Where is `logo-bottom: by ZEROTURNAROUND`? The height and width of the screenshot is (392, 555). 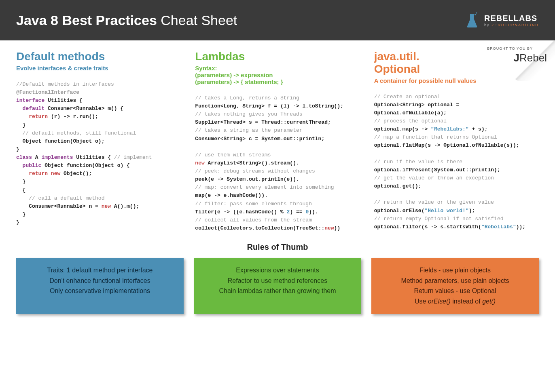
logo-bottom: by ZEROTURNAROUND is located at coordinates (511, 25).